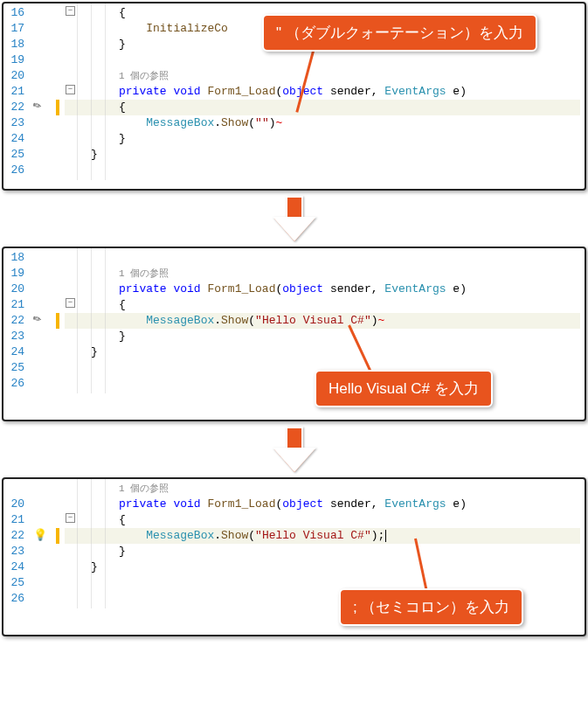  I want to click on callout-quote: " （ダブルクォーテーション）を入力, so click(400, 33).